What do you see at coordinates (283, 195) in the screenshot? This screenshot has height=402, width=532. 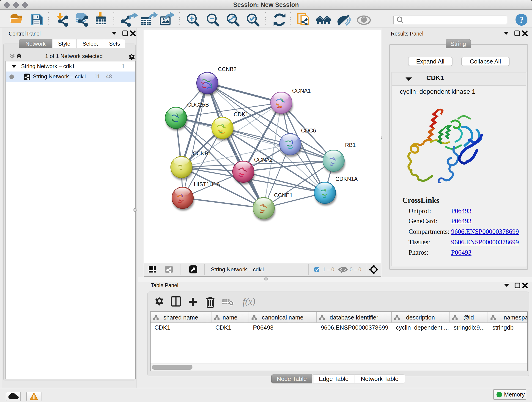 I see `svg-text: CCNE1` at bounding box center [283, 195].